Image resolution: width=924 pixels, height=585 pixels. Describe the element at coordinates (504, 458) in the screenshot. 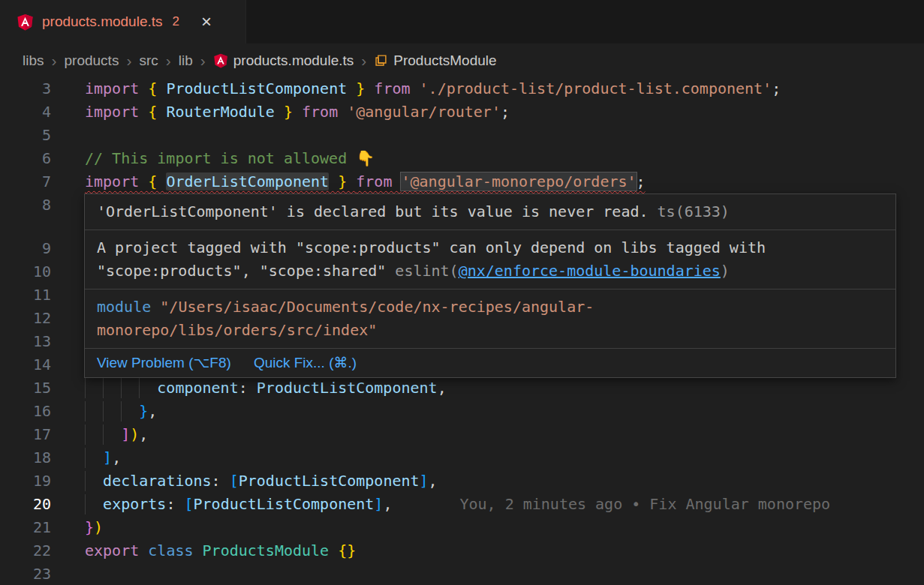

I see `code-line: ],` at that location.